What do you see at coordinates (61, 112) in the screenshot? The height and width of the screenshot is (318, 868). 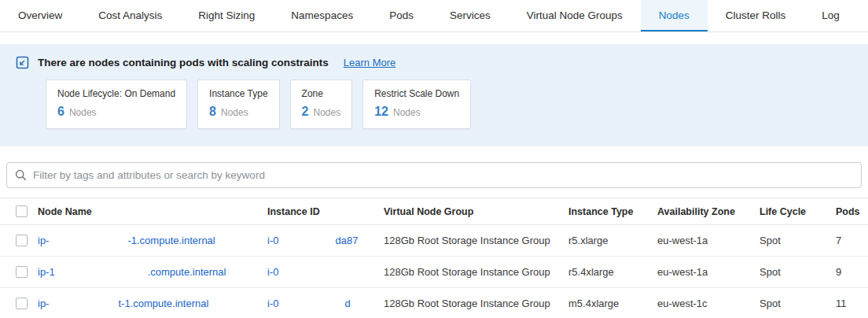 I see `card-count: 6` at bounding box center [61, 112].